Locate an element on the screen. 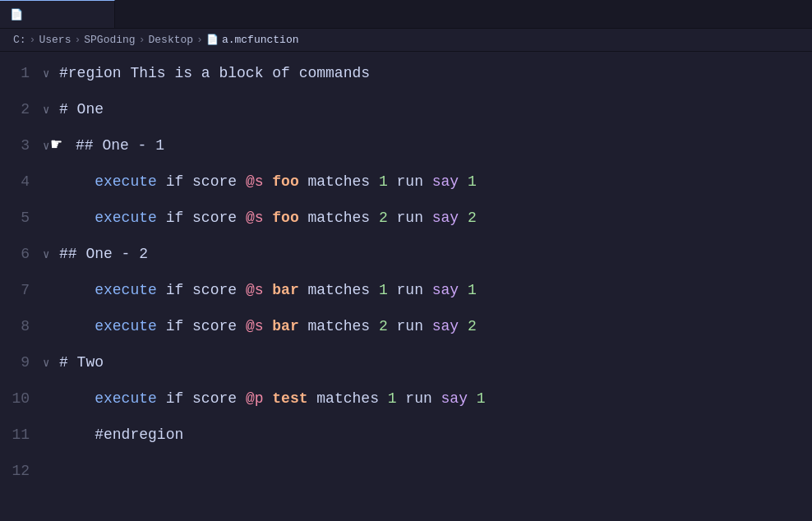 This screenshot has height=521, width=812. code-line-9: 9∨# Two is located at coordinates (406, 362).